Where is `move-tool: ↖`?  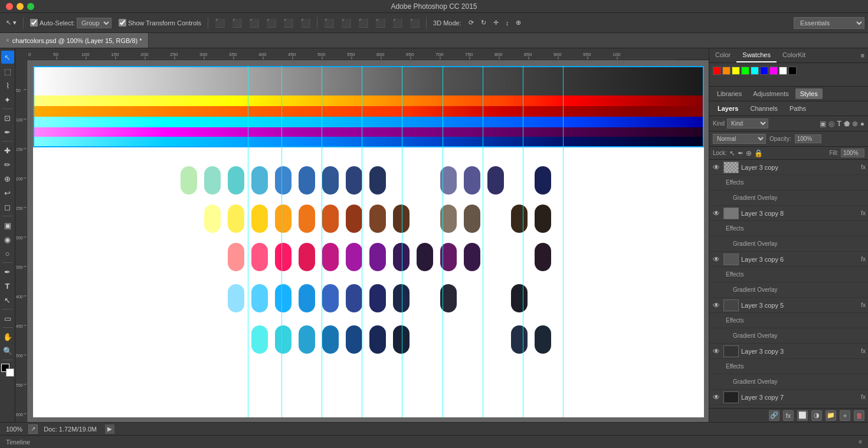 move-tool: ↖ is located at coordinates (8, 57).